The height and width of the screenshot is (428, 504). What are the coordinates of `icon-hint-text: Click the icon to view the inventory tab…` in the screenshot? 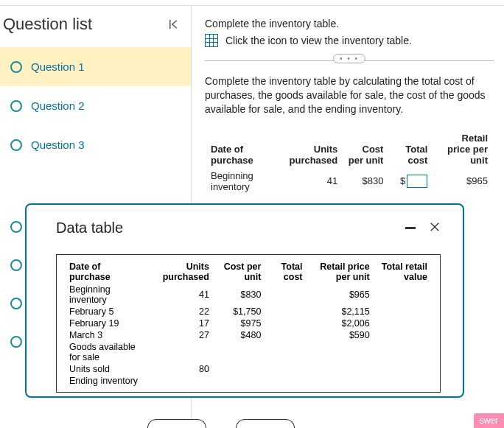 It's located at (318, 41).